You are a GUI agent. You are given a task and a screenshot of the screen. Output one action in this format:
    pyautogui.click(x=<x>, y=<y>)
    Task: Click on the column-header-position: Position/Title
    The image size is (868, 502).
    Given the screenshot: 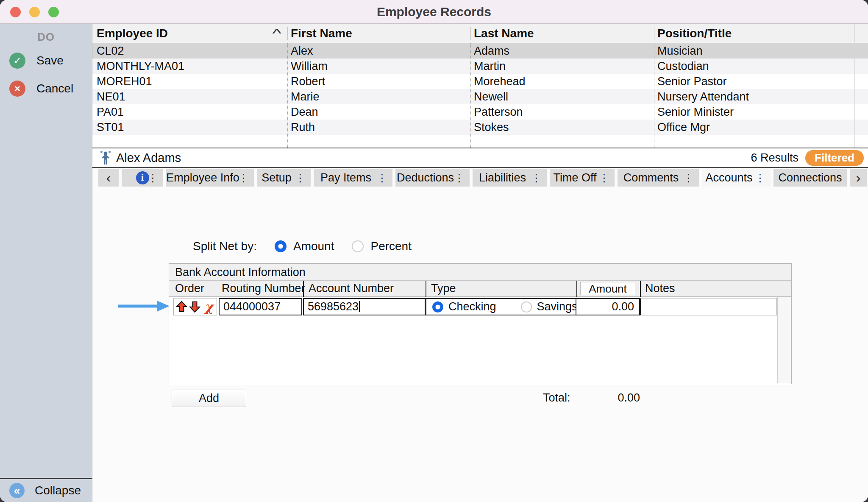 What is the action you would take?
    pyautogui.click(x=754, y=33)
    